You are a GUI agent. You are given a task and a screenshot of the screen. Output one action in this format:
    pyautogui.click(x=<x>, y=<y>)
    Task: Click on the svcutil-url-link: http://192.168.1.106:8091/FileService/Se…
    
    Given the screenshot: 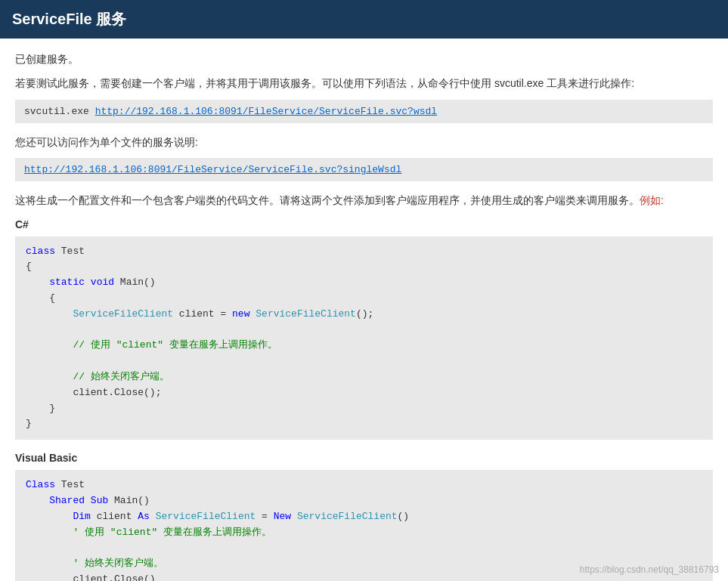 What is the action you would take?
    pyautogui.click(x=266, y=112)
    